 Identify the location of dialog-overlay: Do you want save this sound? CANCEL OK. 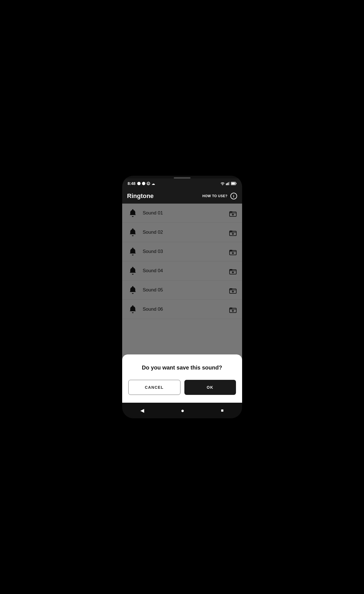
(182, 303).